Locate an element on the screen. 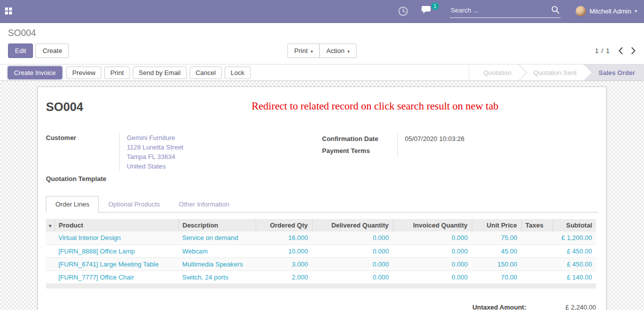 The height and width of the screenshot is (310, 644). table-footer-strip is located at coordinates (321, 286).